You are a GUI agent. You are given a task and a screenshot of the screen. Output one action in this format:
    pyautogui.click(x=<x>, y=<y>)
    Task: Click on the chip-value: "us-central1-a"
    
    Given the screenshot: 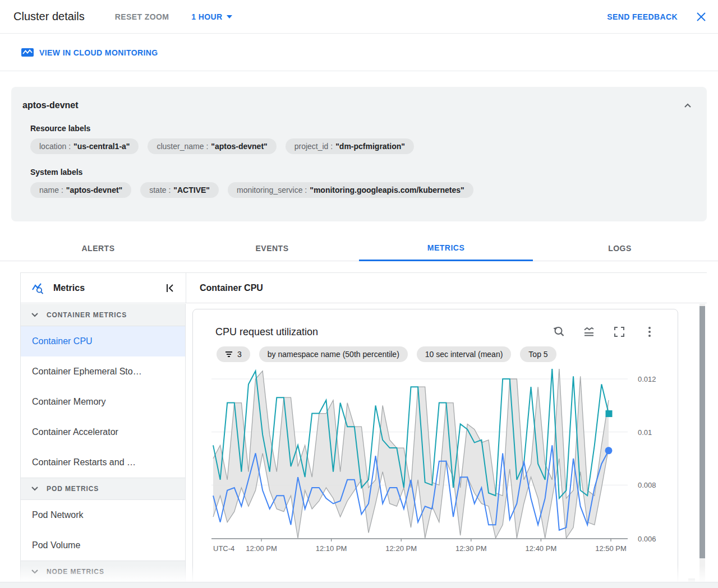 What is the action you would take?
    pyautogui.click(x=102, y=146)
    